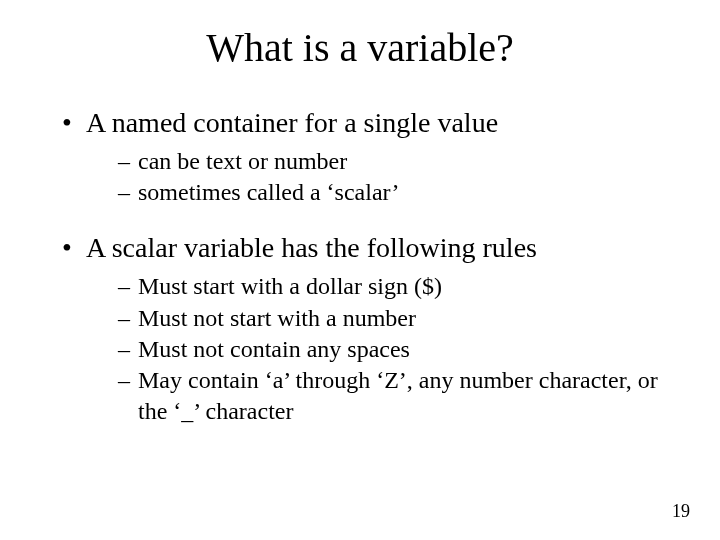  What do you see at coordinates (268, 192) in the screenshot?
I see `sub-bullet-text: sometimes called a ‘scalar’` at bounding box center [268, 192].